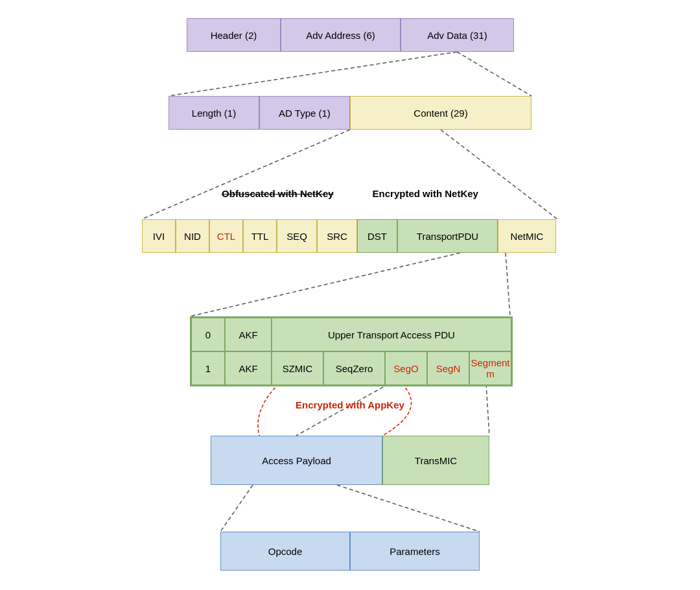 The image size is (700, 590). What do you see at coordinates (490, 368) in the screenshot?
I see `segment-m-box: Segment m` at bounding box center [490, 368].